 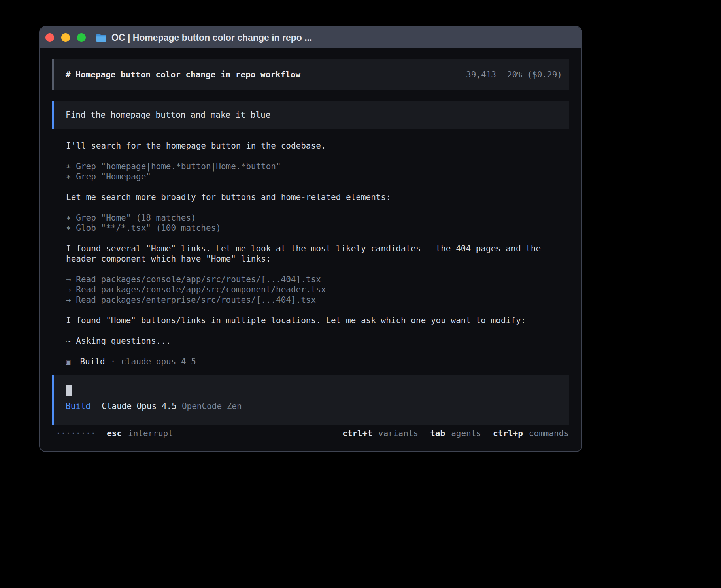 What do you see at coordinates (212, 38) in the screenshot?
I see `window-title: OC | Homepage button color change in rep…` at bounding box center [212, 38].